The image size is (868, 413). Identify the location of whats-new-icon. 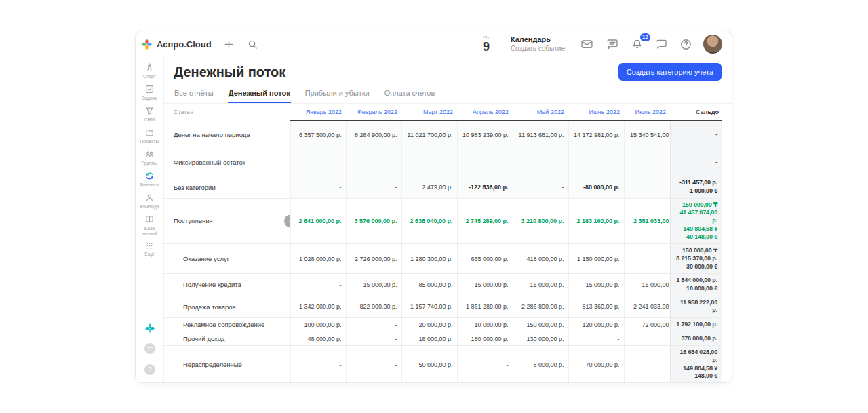
(150, 328).